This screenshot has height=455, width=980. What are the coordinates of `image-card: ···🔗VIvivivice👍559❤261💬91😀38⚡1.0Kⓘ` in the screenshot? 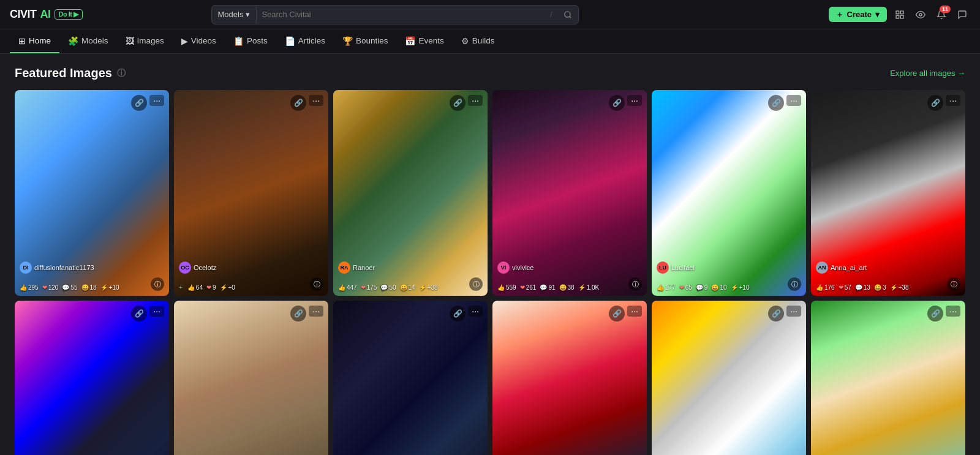 It's located at (570, 193).